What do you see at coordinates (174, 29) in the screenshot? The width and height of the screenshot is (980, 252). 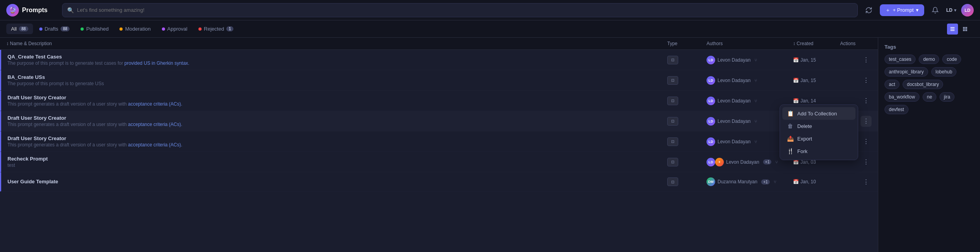 I see `tab-approval: Approval` at bounding box center [174, 29].